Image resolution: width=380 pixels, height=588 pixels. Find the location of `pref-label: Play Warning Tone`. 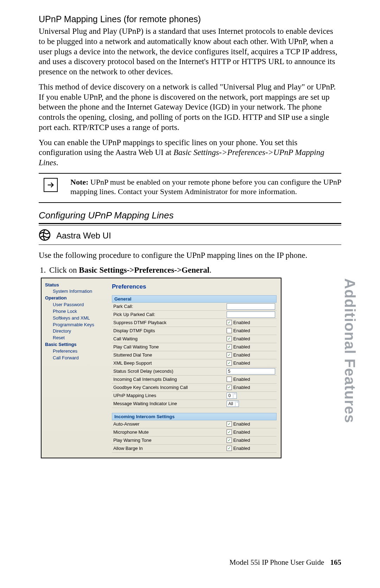

pref-label: Play Warning Tone is located at coordinates (169, 440).